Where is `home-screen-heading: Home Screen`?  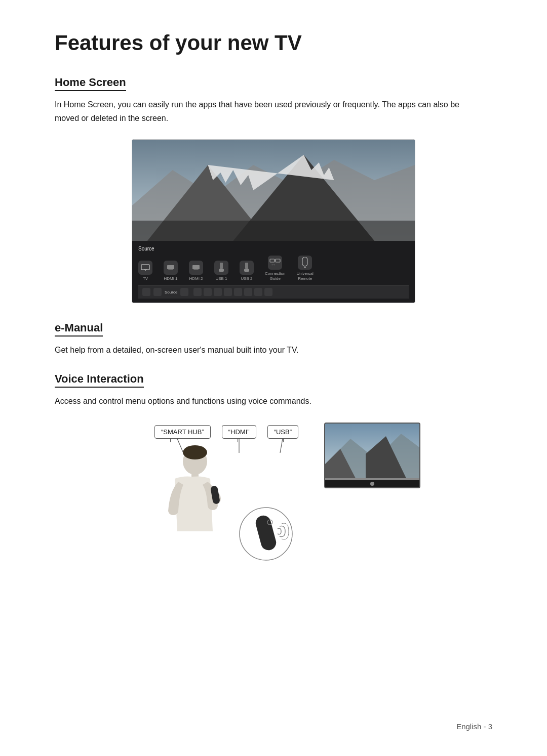
home-screen-heading: Home Screen is located at coordinates (90, 83).